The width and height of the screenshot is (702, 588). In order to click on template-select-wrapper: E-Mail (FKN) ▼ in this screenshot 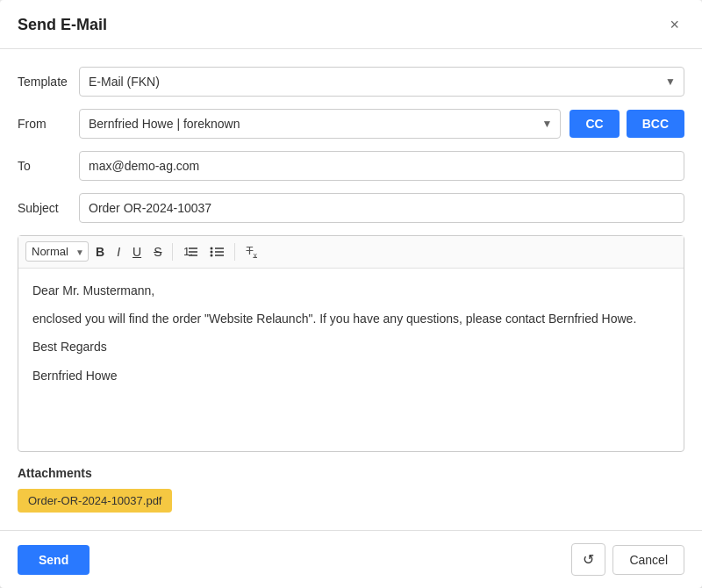, I will do `click(382, 82)`.